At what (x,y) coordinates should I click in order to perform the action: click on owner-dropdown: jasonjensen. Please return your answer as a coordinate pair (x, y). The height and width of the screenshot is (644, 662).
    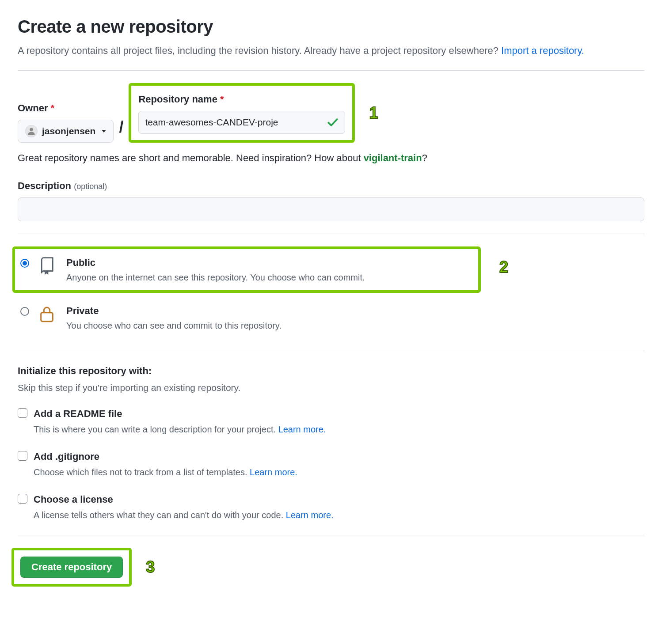
    Looking at the image, I should click on (65, 131).